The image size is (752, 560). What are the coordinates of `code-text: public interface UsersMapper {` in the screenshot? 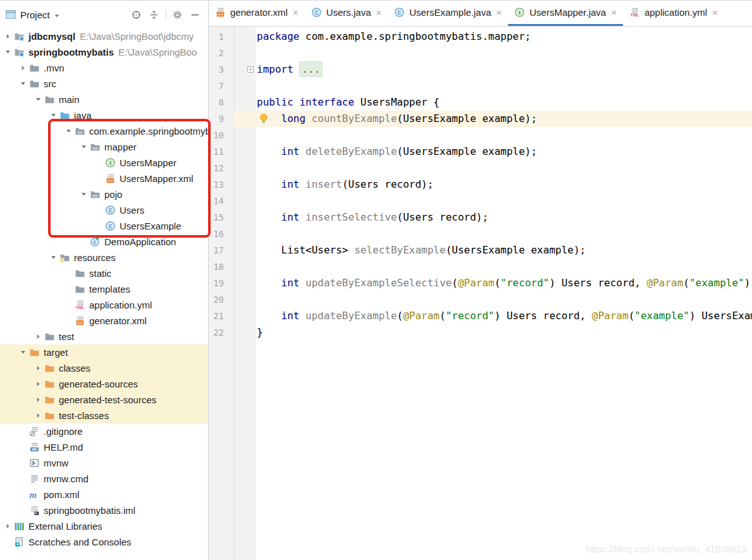 It's located at (503, 102).